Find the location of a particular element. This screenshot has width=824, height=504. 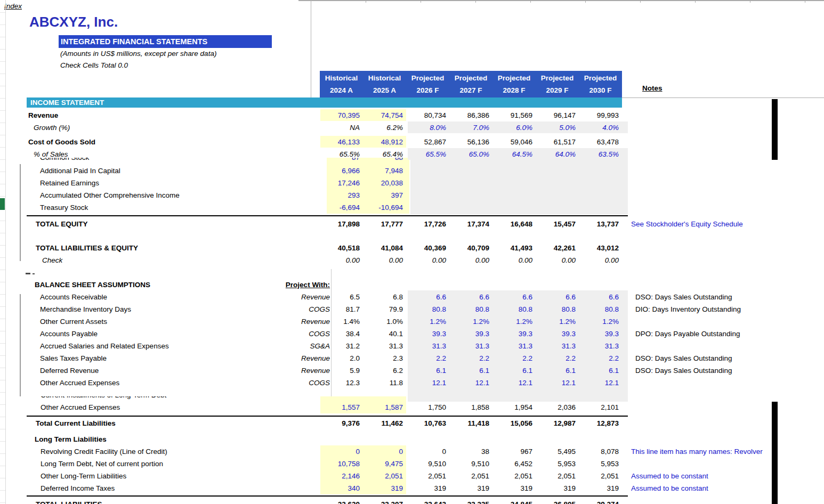

cell-oae_a-c1: 11.8 is located at coordinates (383, 383).